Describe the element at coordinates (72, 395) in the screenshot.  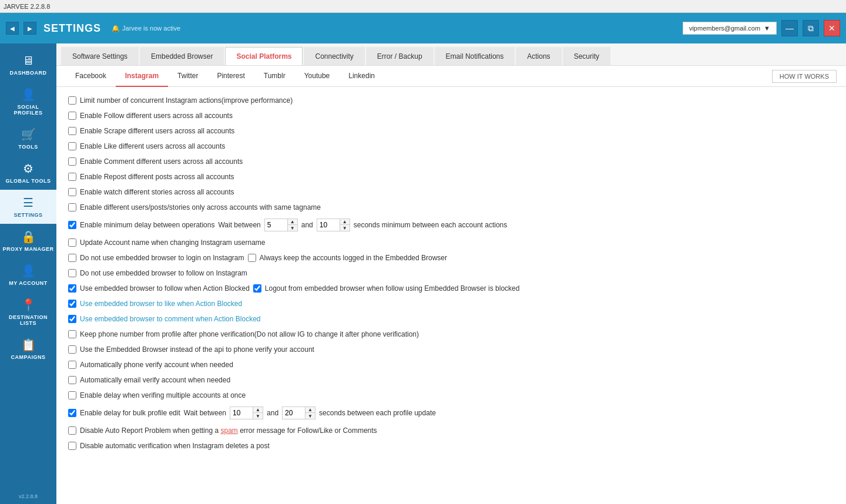
I see `checkbox-enable-delay-multiple` at that location.